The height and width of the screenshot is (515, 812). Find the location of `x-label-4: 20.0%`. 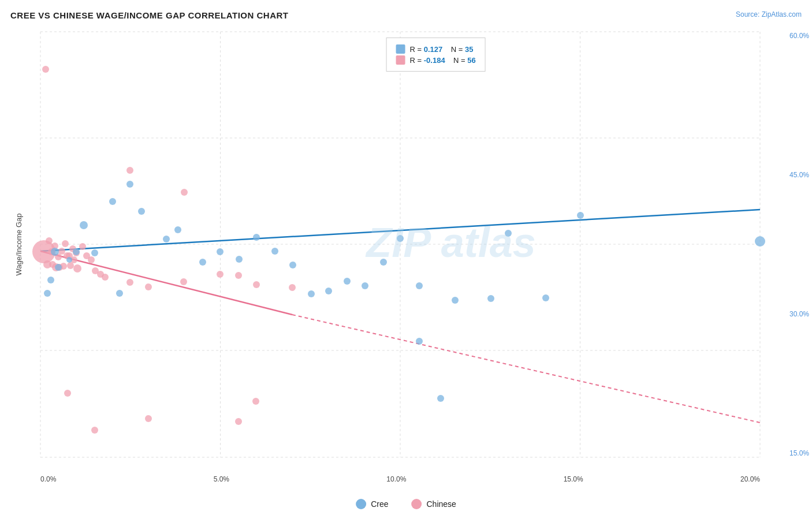

x-label-4: 20.0% is located at coordinates (750, 479).